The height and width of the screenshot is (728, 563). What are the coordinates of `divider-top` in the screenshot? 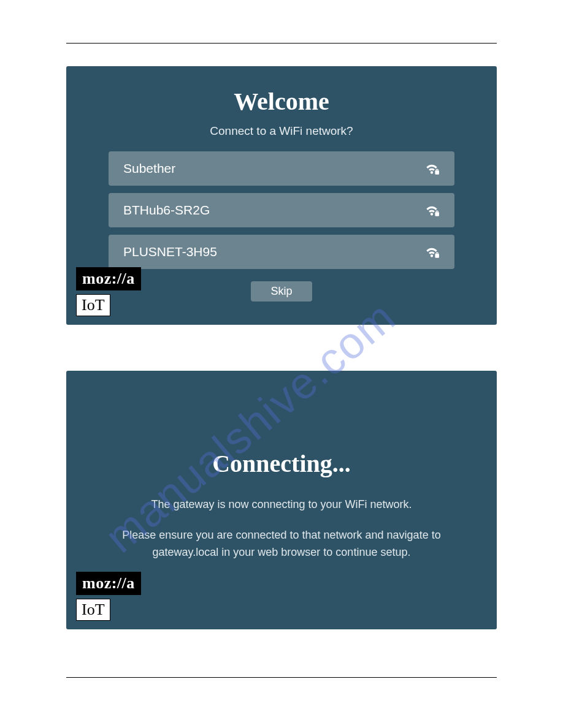 It's located at (282, 43).